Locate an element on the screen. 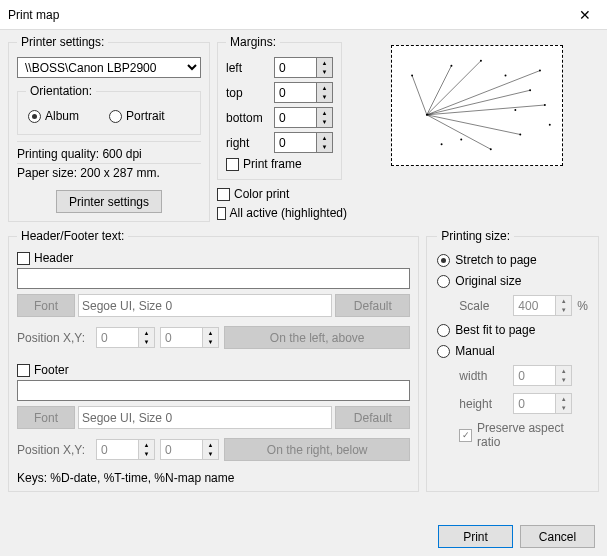 Image resolution: width=607 pixels, height=556 pixels. header-font-button: Font is located at coordinates (46, 306).